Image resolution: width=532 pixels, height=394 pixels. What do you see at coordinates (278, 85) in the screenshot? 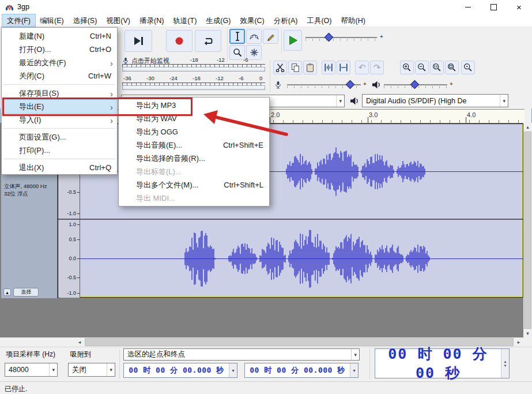
I see `recording-volume-icon` at bounding box center [278, 85].